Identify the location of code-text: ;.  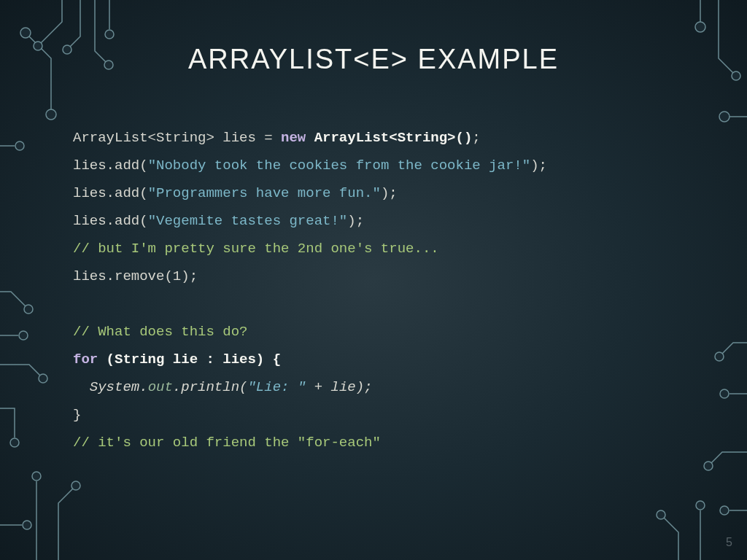
(476, 138).